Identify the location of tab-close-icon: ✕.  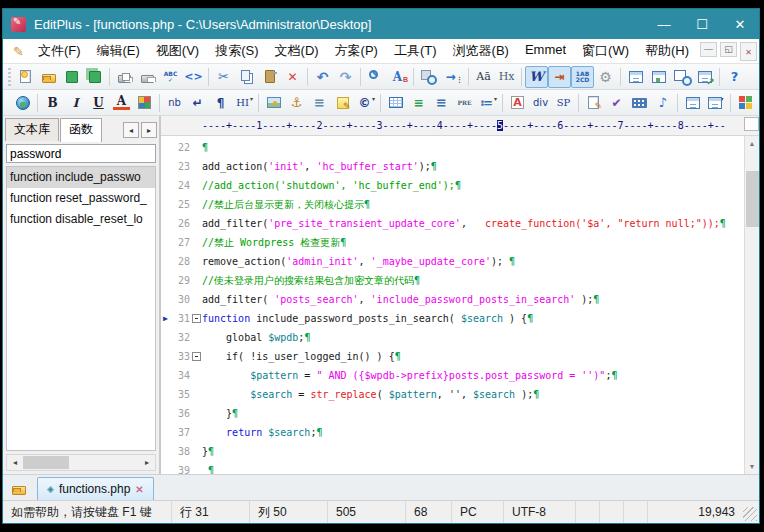
(139, 490).